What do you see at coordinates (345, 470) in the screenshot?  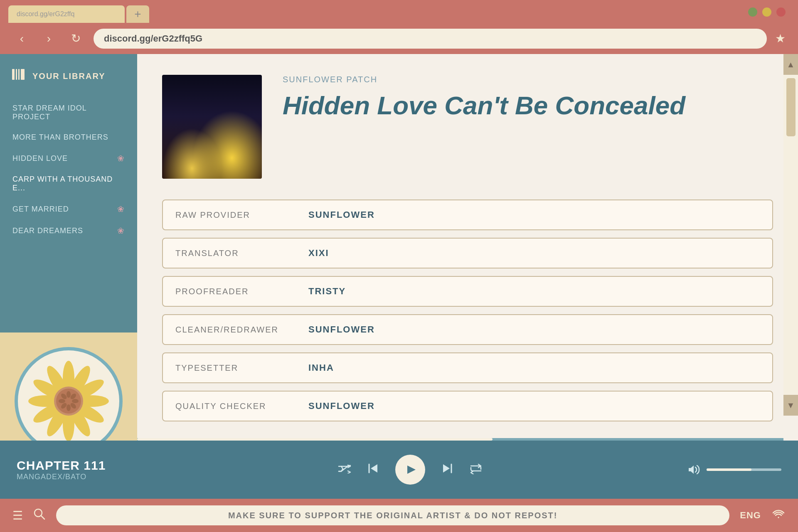 I see `shuffle-button` at bounding box center [345, 470].